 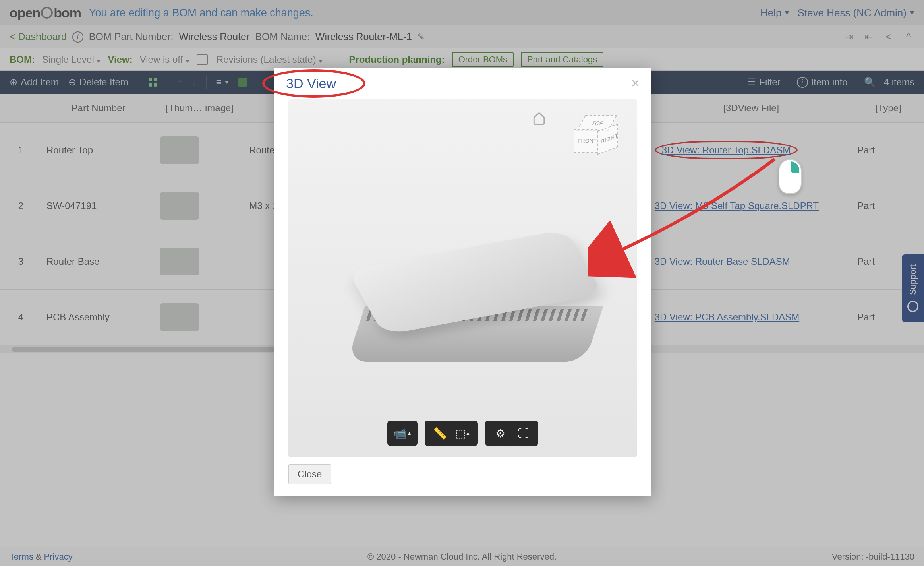 What do you see at coordinates (402, 433) in the screenshot?
I see `camera-tool-group: 📹▲` at bounding box center [402, 433].